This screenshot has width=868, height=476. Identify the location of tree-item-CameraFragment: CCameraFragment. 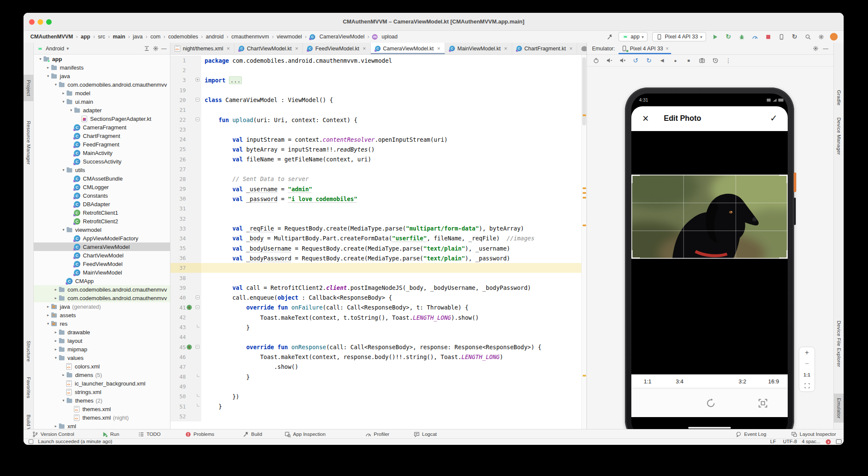
(102, 127).